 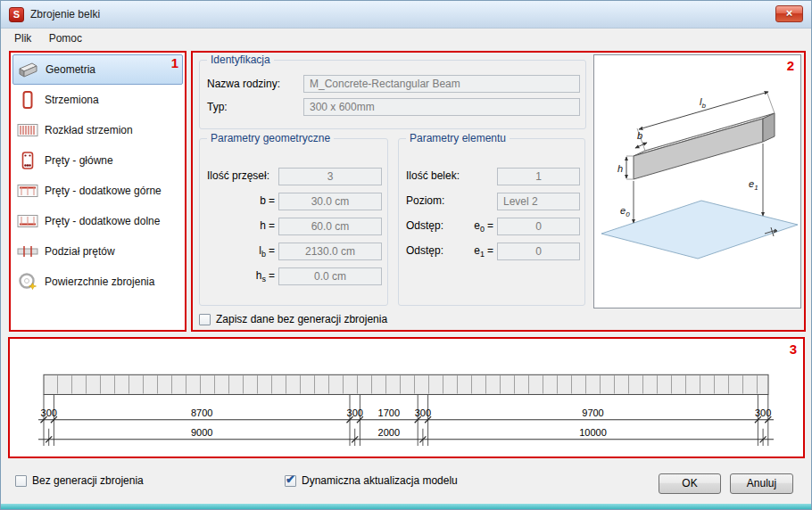 What do you see at coordinates (393, 95) in the screenshot?
I see `identification-group: Identyfikacja Nazwa rodziny: M_Concrete-…` at bounding box center [393, 95].